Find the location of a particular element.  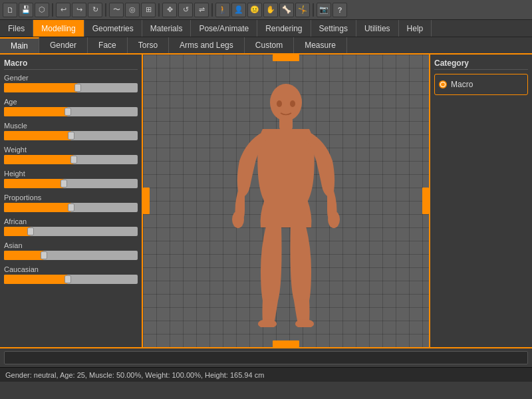

menu-utilities: Utilities is located at coordinates (378, 28).